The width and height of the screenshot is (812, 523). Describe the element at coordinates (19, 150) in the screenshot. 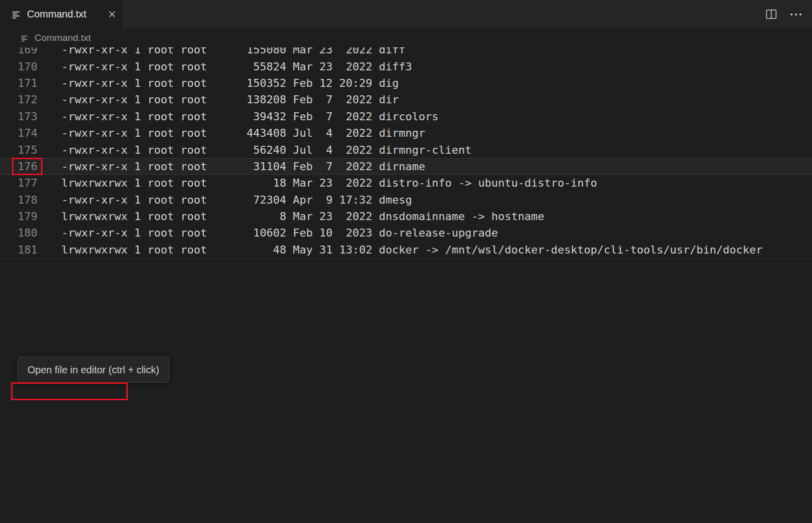

I see `line-number: 175` at that location.